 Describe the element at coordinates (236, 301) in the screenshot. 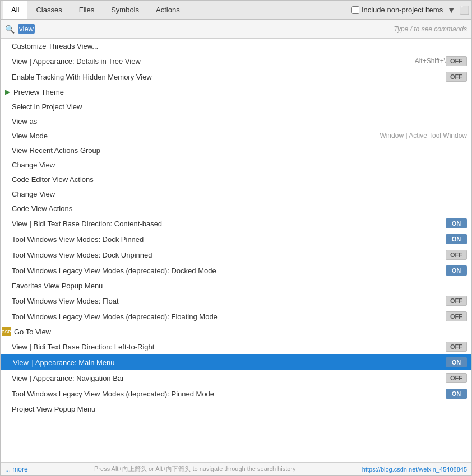

I see `list-item: Tool Windows View Modes: Float OFF` at that location.